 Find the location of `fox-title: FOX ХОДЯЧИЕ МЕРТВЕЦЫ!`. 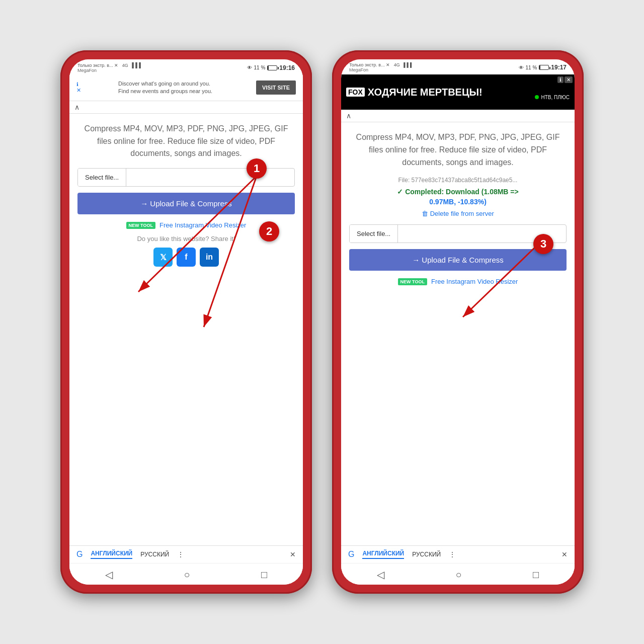

fox-title: FOX ХОДЯЧИЕ МЕРТВЕЦЫ! is located at coordinates (415, 93).